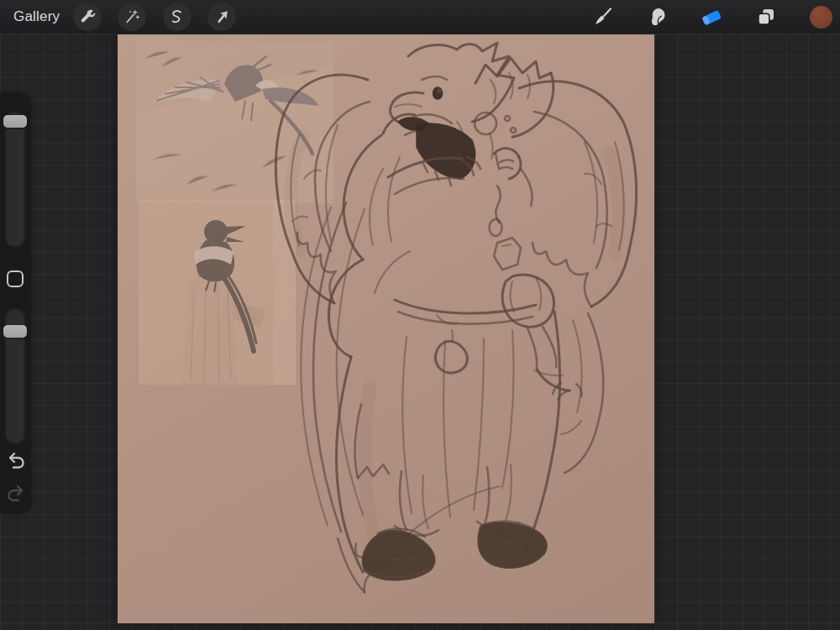  Describe the element at coordinates (132, 17) in the screenshot. I see `adjustments-button` at that location.